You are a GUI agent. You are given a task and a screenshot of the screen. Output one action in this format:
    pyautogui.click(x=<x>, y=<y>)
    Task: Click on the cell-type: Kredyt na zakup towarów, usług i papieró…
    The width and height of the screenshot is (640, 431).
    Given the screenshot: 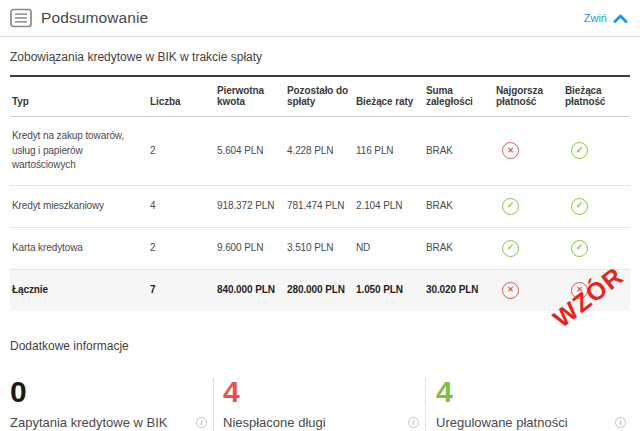 What is the action you would take?
    pyautogui.click(x=80, y=152)
    